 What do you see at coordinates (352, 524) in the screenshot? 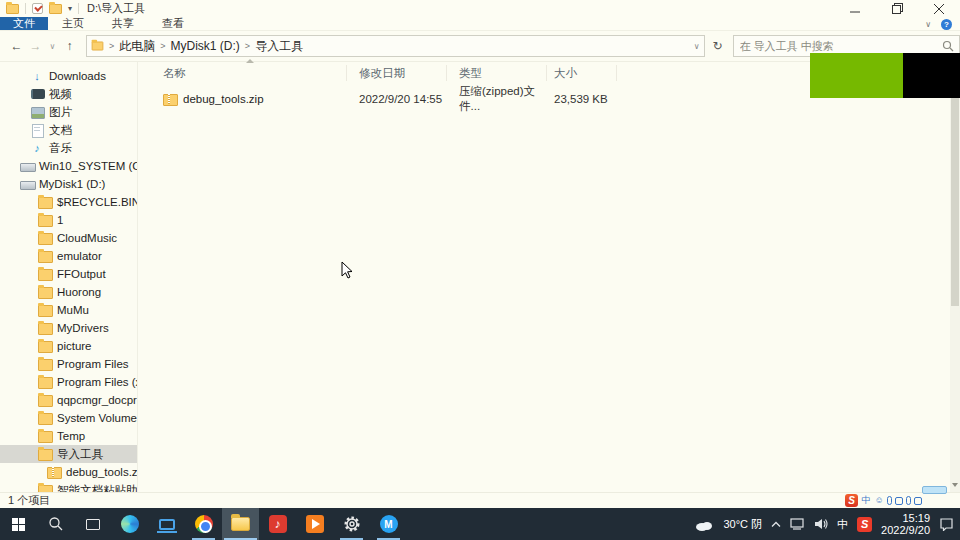
I see `gear-icon` at bounding box center [352, 524].